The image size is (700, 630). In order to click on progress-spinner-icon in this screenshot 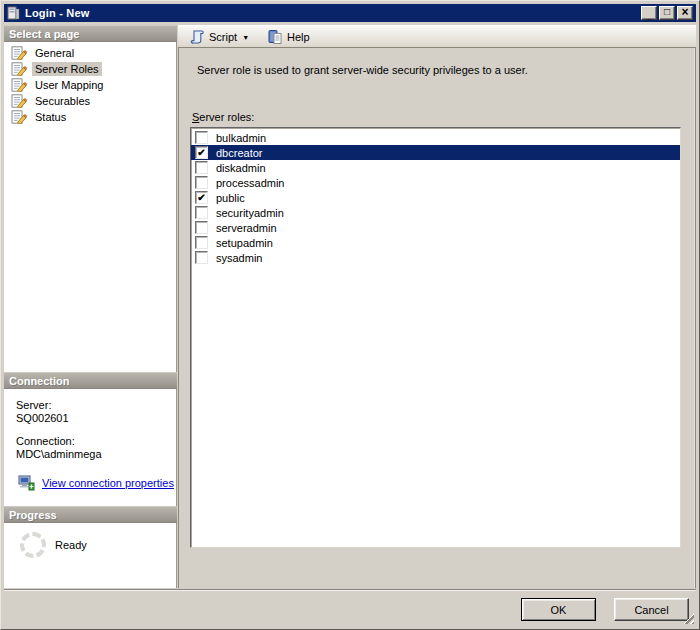, I will do `click(33, 545)`.